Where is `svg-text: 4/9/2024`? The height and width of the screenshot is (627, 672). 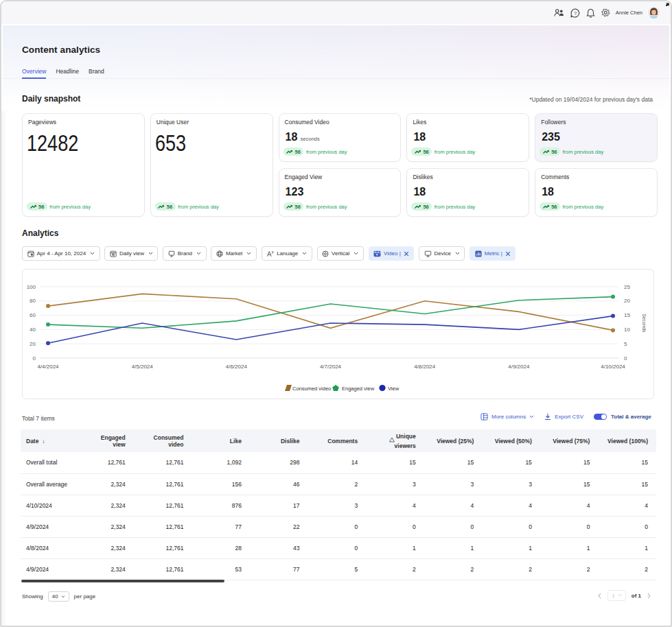 svg-text: 4/9/2024 is located at coordinates (519, 366).